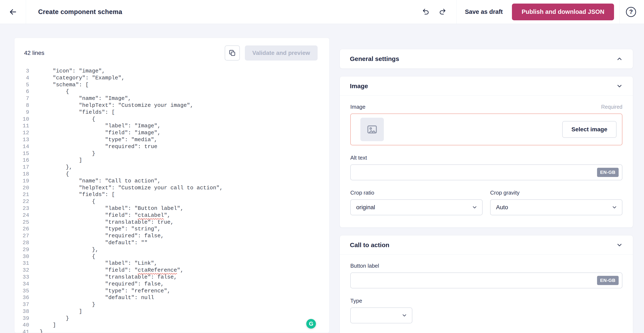 This screenshot has width=644, height=333. What do you see at coordinates (172, 222) in the screenshot?
I see `code-line: 25 "translatable": true,` at bounding box center [172, 222].